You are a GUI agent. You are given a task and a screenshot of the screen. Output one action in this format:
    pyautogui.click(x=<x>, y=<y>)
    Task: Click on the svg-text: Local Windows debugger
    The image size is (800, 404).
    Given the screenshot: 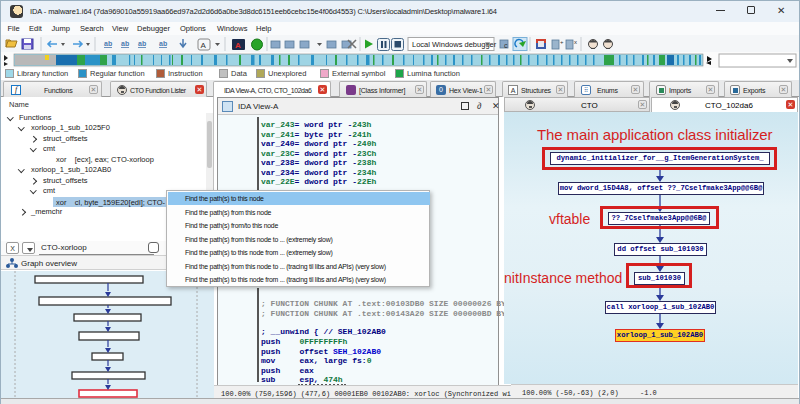 What is the action you would take?
    pyautogui.click(x=454, y=44)
    